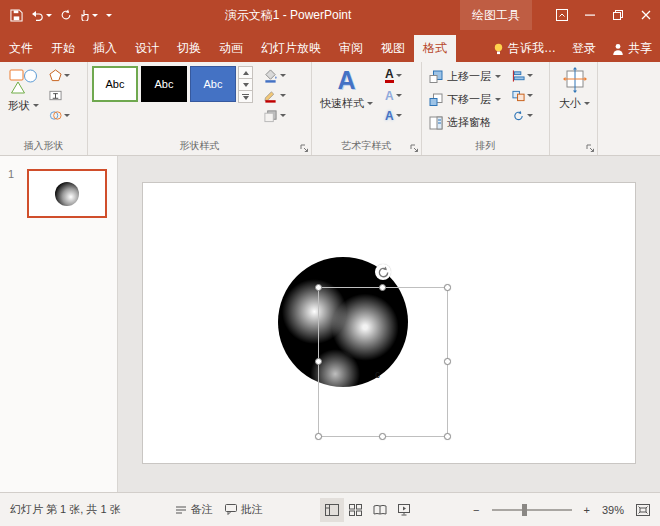 Image resolution: width=660 pixels, height=526 pixels. I want to click on tab-insert: 插入, so click(105, 48).